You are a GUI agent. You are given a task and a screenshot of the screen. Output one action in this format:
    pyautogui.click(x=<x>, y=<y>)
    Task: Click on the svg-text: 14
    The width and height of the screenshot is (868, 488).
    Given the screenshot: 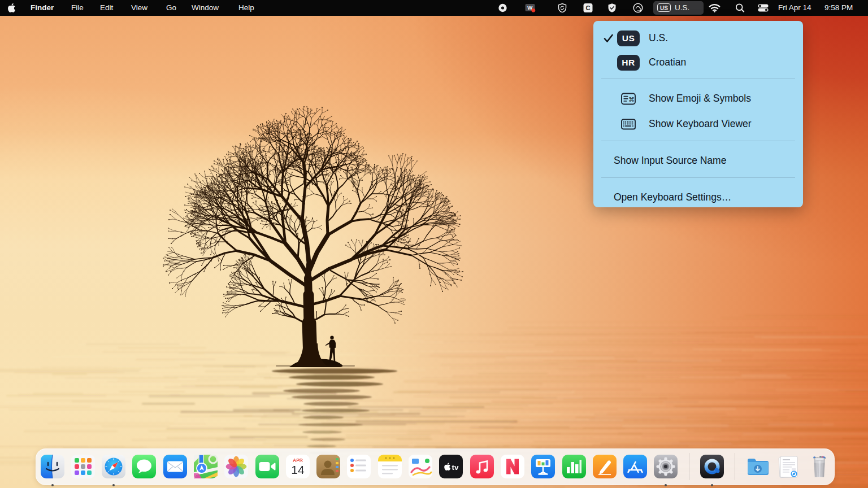 What is the action you would take?
    pyautogui.click(x=298, y=470)
    